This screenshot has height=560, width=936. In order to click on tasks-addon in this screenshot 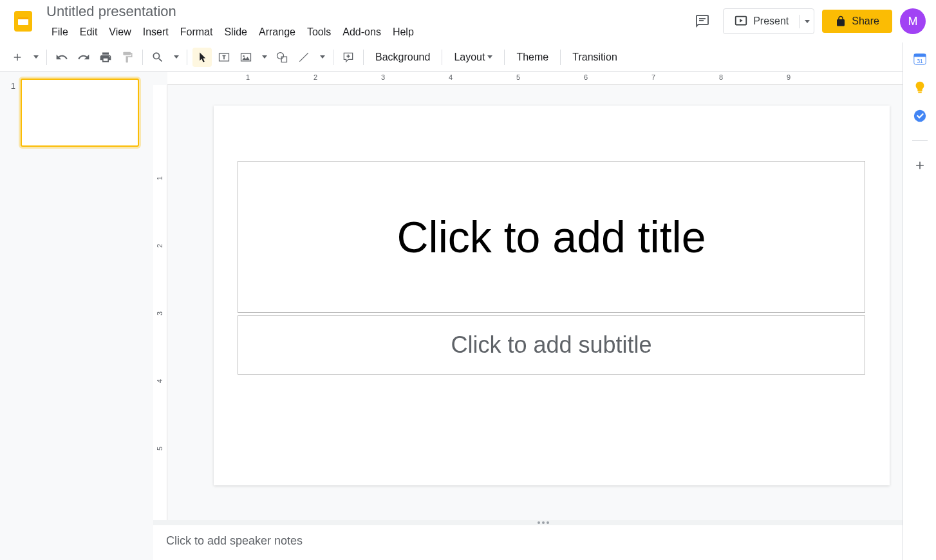, I will do `click(920, 116)`.